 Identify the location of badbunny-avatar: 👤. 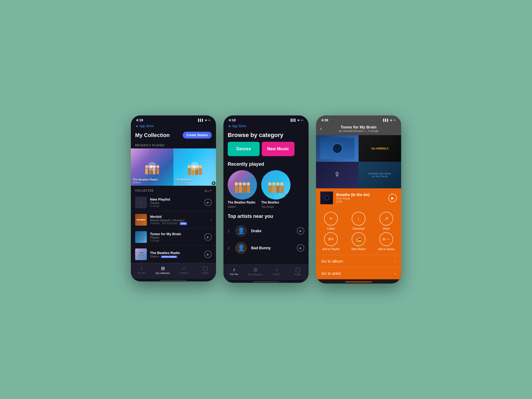
(241, 248).